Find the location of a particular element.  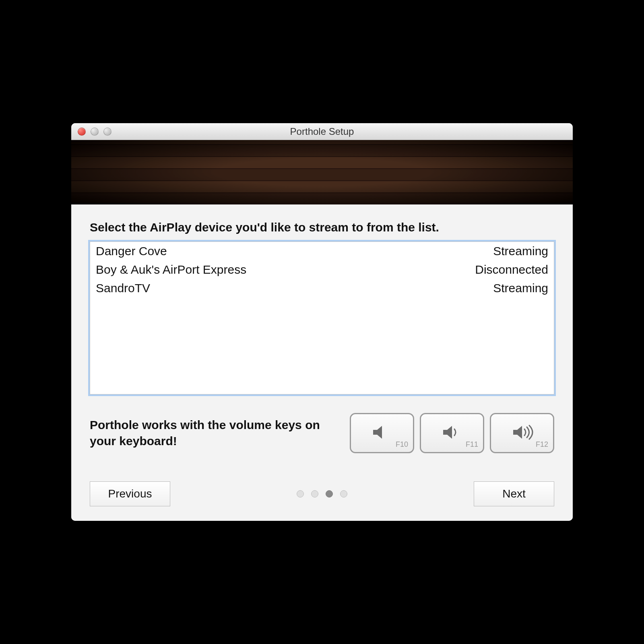

key-label: F12 is located at coordinates (542, 444).